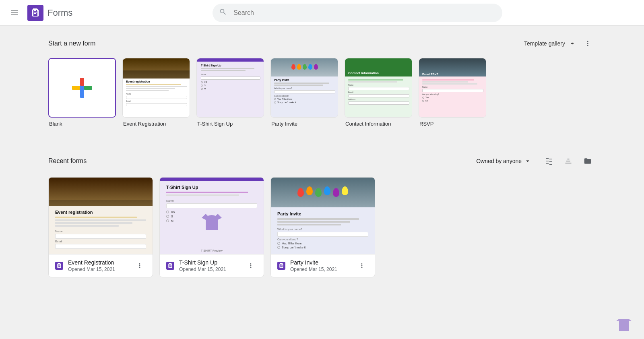  I want to click on form-icon-event, so click(59, 266).